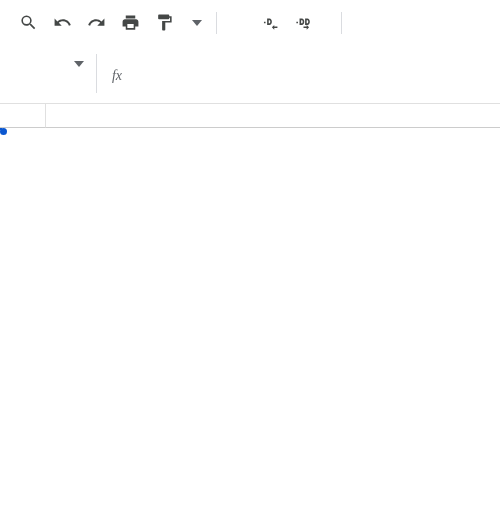  What do you see at coordinates (216, 23) in the screenshot?
I see `toolbar-separator` at bounding box center [216, 23].